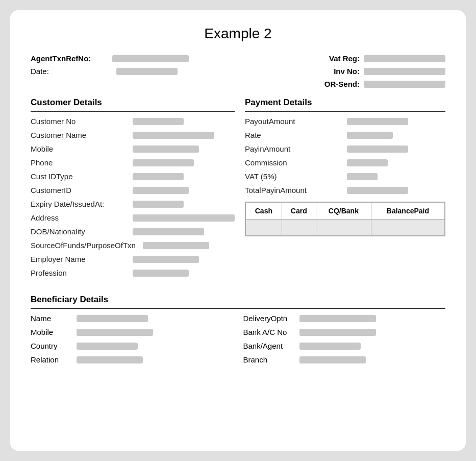 This screenshot has height=461, width=476. I want to click on total-payin-value, so click(378, 190).